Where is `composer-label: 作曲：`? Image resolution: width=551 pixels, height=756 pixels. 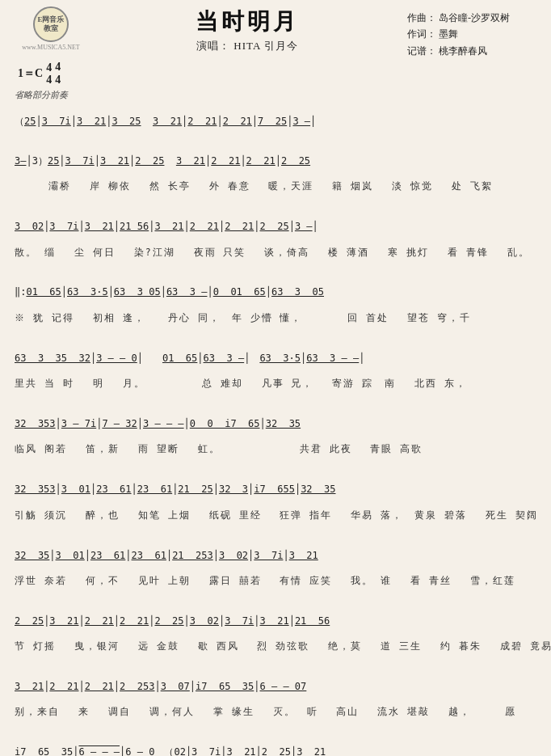 composer-label: 作曲： is located at coordinates (422, 18).